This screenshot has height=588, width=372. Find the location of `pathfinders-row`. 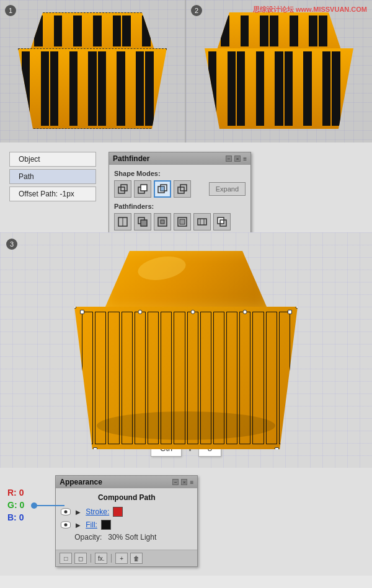

pathfinders-row is located at coordinates (180, 222).